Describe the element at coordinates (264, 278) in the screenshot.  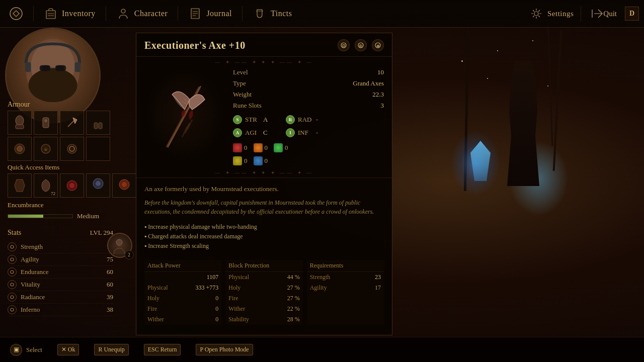
I see `bp-physical-row: Physical 44 %` at that location.